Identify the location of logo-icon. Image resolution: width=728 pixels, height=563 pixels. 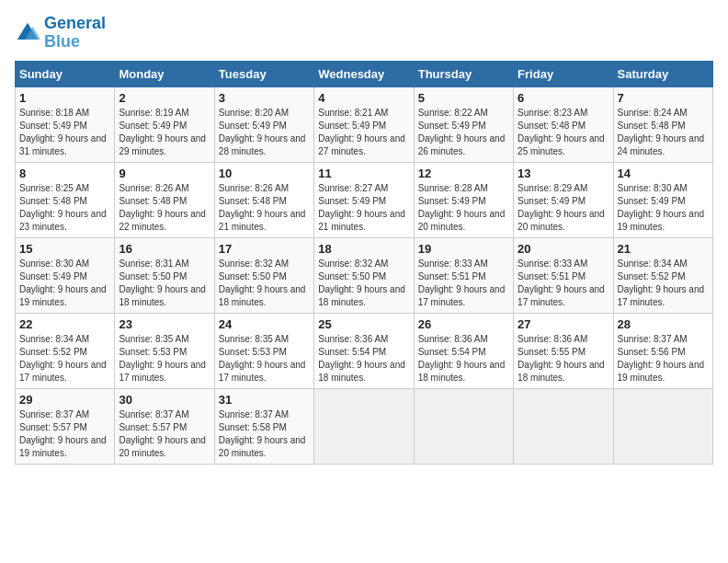
(28, 33).